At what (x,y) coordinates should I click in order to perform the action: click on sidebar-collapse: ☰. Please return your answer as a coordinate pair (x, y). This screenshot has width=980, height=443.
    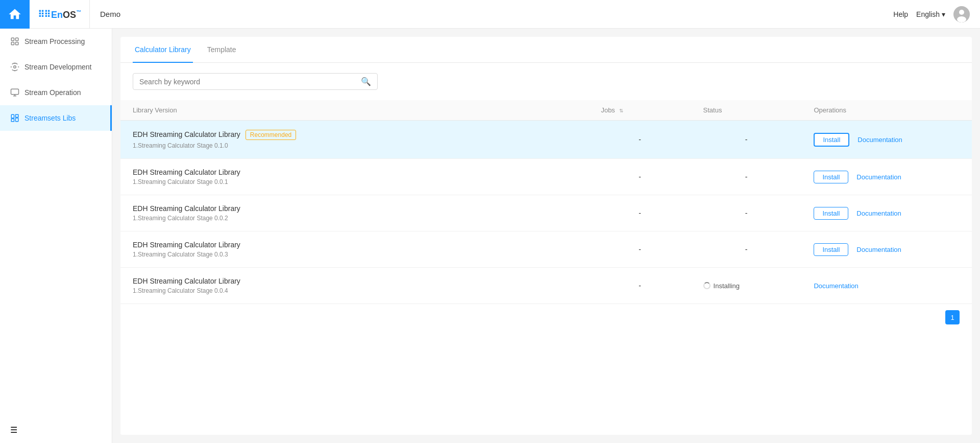
    Looking at the image, I should click on (56, 430).